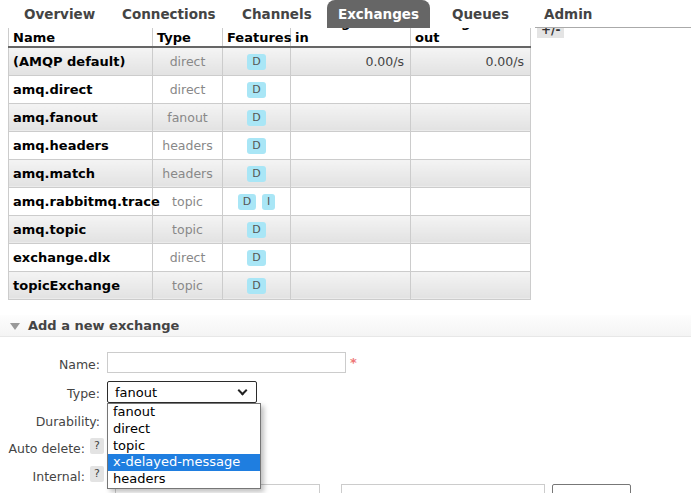 This screenshot has width=691, height=493. I want to click on dropdown-option-direct: direct, so click(184, 430).